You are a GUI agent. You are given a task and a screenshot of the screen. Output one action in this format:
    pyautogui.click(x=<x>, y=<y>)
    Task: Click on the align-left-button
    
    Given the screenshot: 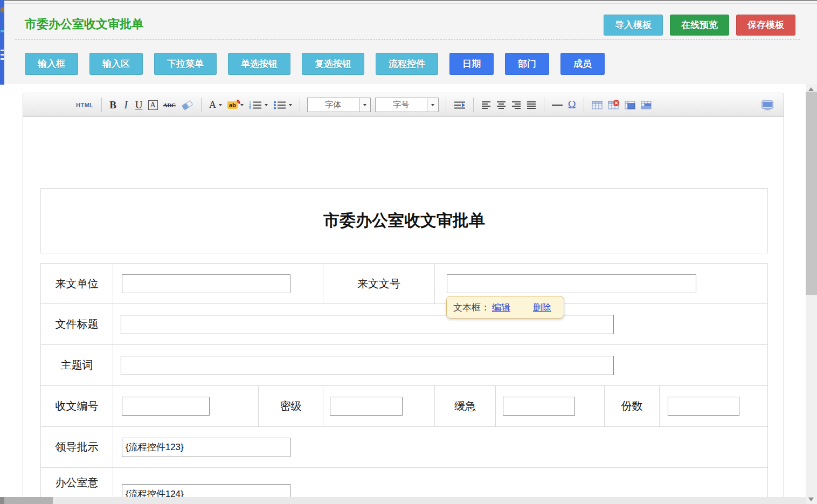 What is the action you would take?
    pyautogui.click(x=486, y=105)
    